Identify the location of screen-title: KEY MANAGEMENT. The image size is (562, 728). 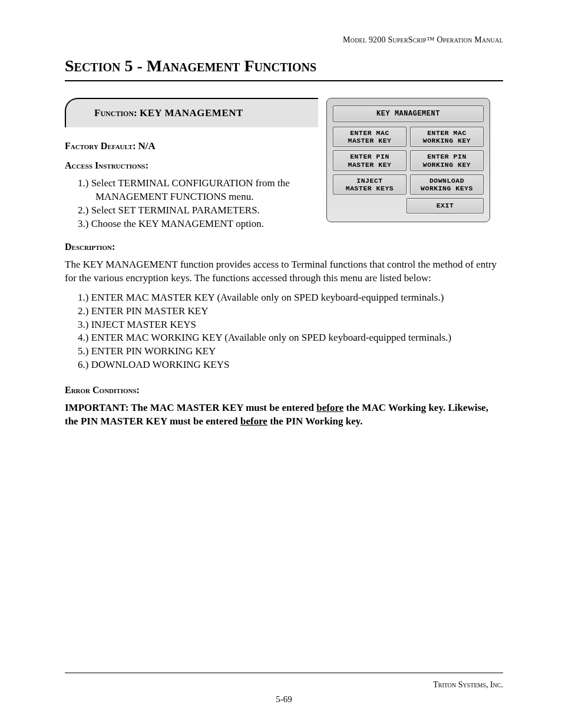
(408, 114).